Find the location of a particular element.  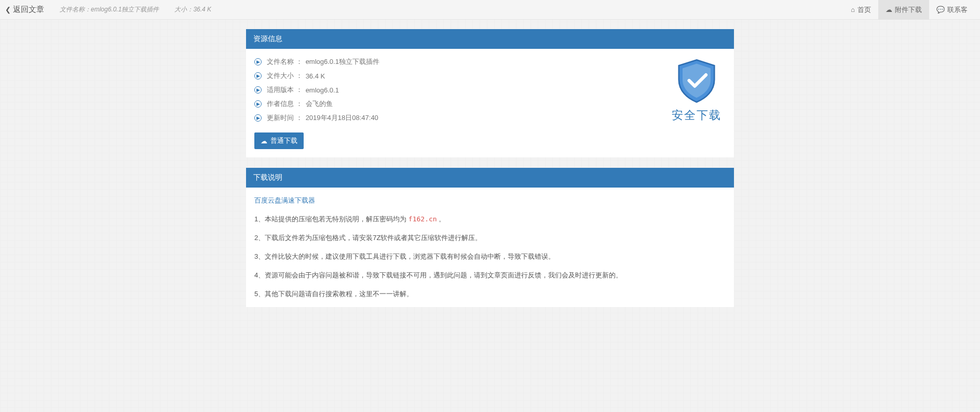

filename-value: emlog6.0.1独立下载插件 is located at coordinates (343, 62).